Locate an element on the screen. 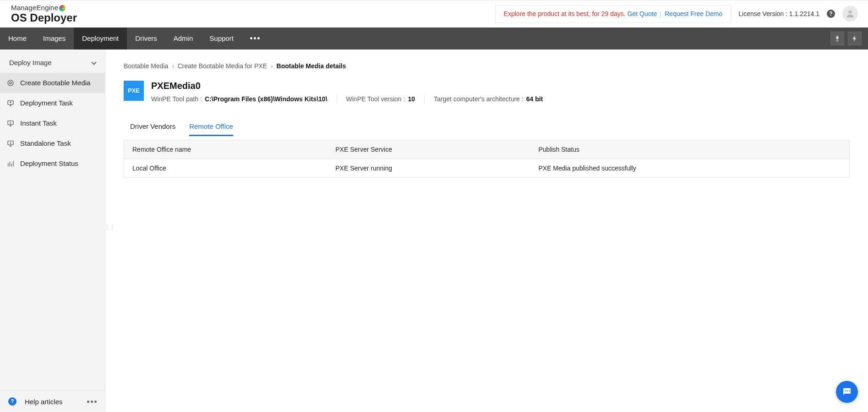  content-tabs: Driver VendorsRemote Office is located at coordinates (486, 127).